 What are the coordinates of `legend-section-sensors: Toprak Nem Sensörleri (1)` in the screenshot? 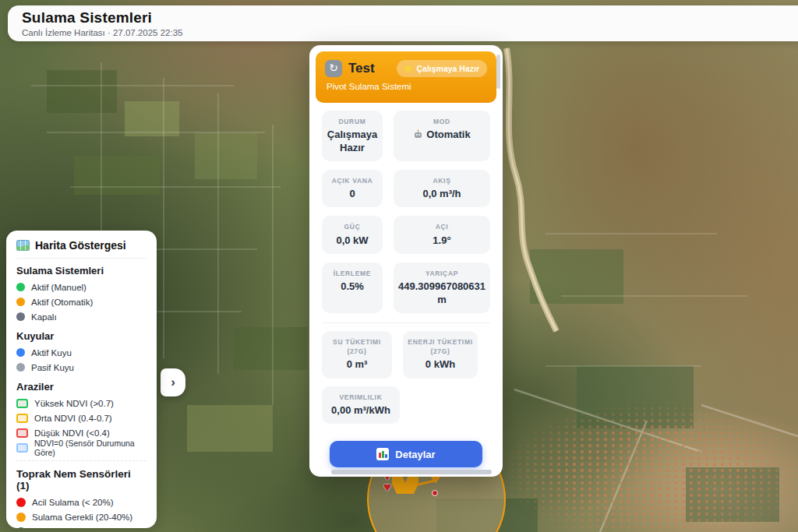 It's located at (81, 480).